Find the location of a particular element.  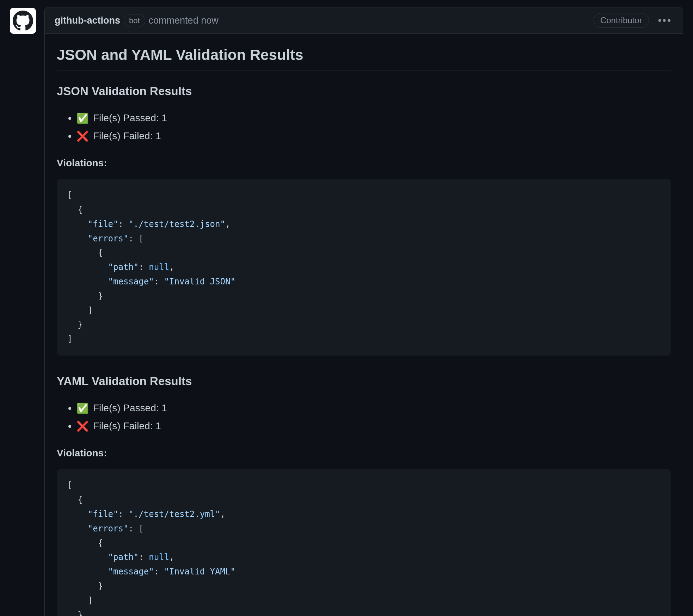

comment-timestamp: commented now is located at coordinates (184, 20).